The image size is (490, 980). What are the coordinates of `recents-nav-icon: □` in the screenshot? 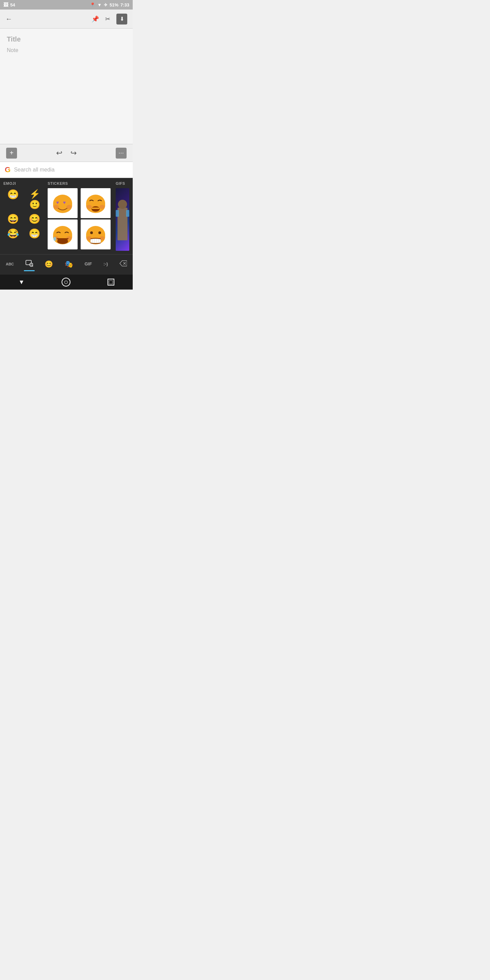 It's located at (111, 282).